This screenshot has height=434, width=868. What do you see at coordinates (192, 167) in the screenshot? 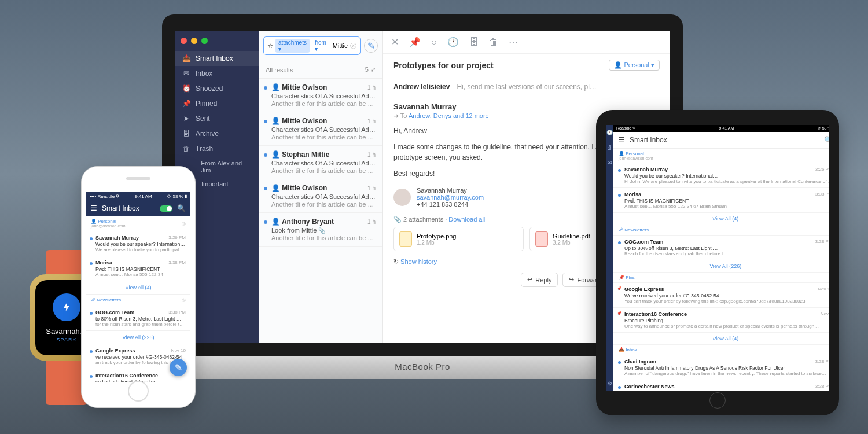
I see `folder-icon` at bounding box center [192, 167].